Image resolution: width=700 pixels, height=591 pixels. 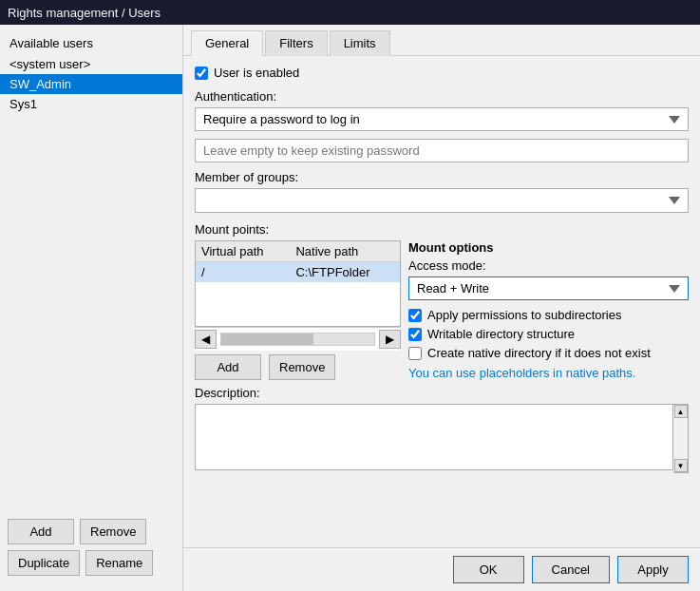 What do you see at coordinates (442, 72) in the screenshot?
I see `user-enabled-row: User is enabled` at bounding box center [442, 72].